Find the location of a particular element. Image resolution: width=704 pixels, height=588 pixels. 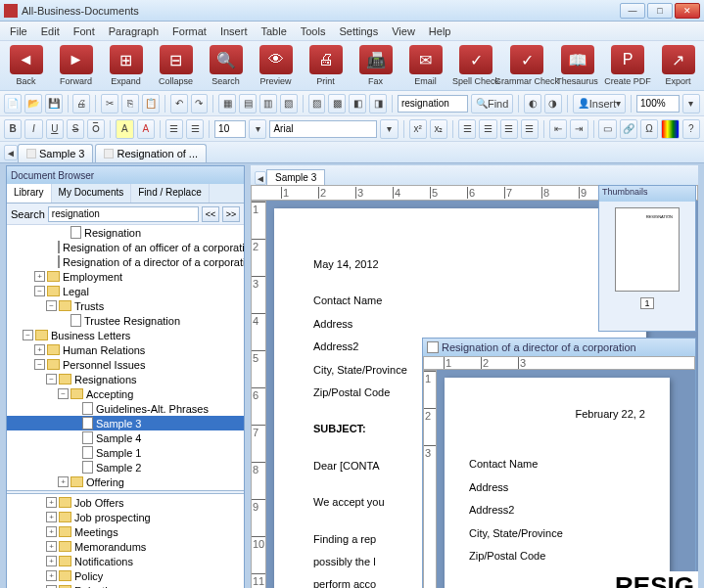

tree-item: −Personnel Issues is located at coordinates (125, 364).